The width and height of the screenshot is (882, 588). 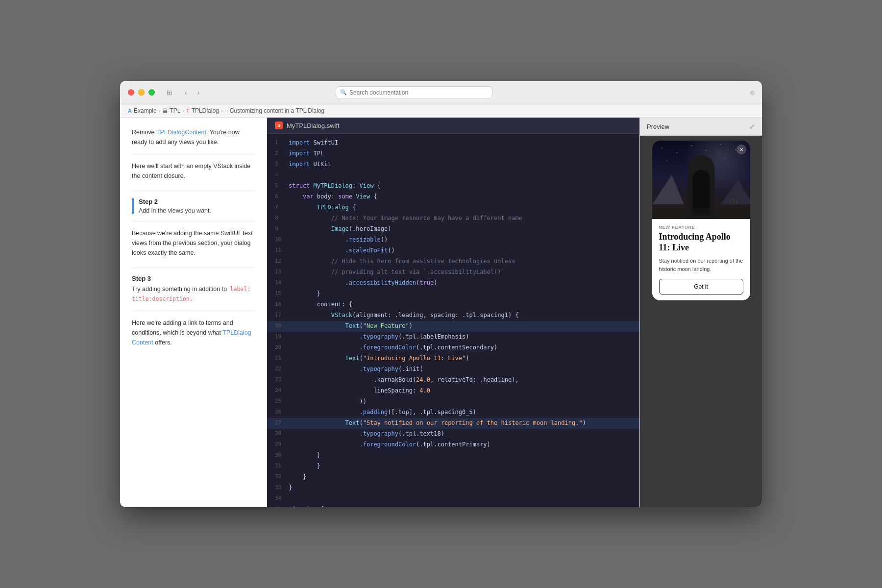 What do you see at coordinates (460, 326) in the screenshot?
I see `line-content-18: Text("New Feature")` at bounding box center [460, 326].